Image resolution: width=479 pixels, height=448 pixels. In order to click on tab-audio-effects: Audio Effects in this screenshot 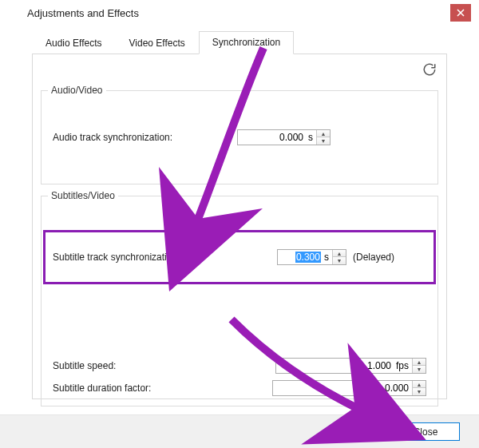, I will do `click(73, 43)`.